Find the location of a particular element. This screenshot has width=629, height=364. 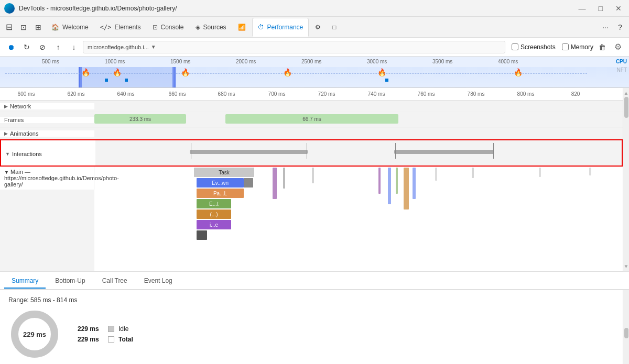

network-content is located at coordinates (359, 106).